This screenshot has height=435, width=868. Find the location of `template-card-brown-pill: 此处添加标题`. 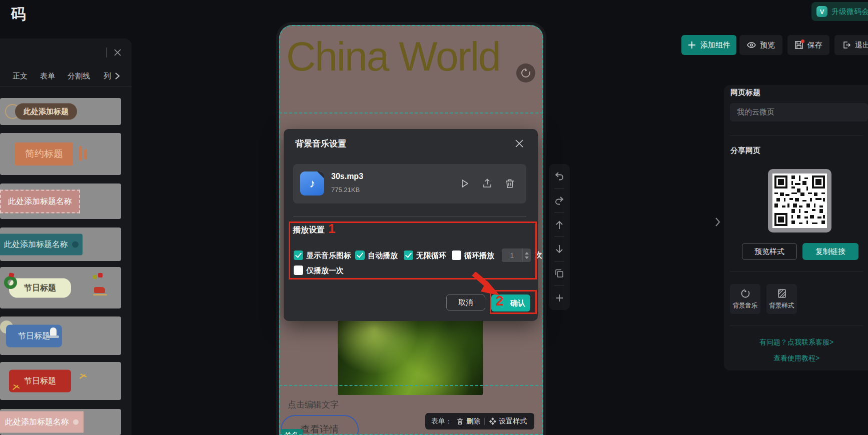

template-card-brown-pill: 此处添加标题 is located at coordinates (61, 112).